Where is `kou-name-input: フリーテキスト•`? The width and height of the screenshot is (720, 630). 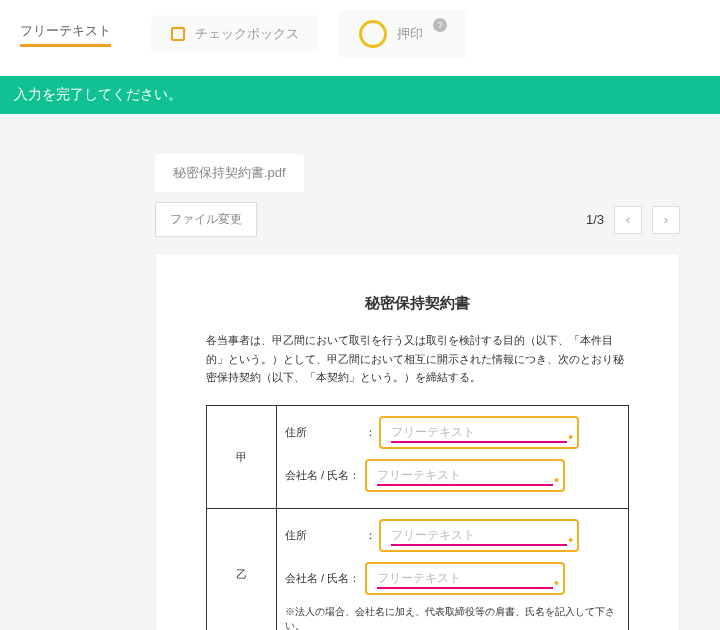
kou-name-input: フリーテキスト• is located at coordinates (465, 476).